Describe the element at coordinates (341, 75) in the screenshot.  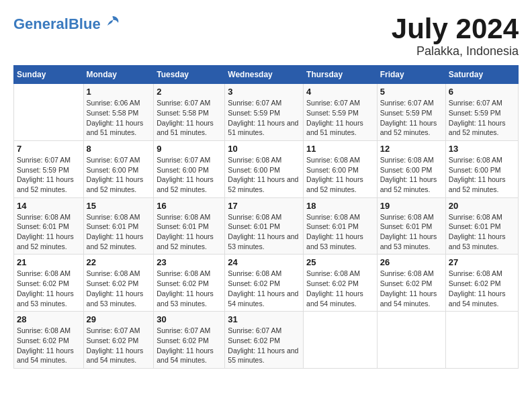
I see `weekday-header-thursday: Thursday` at that location.